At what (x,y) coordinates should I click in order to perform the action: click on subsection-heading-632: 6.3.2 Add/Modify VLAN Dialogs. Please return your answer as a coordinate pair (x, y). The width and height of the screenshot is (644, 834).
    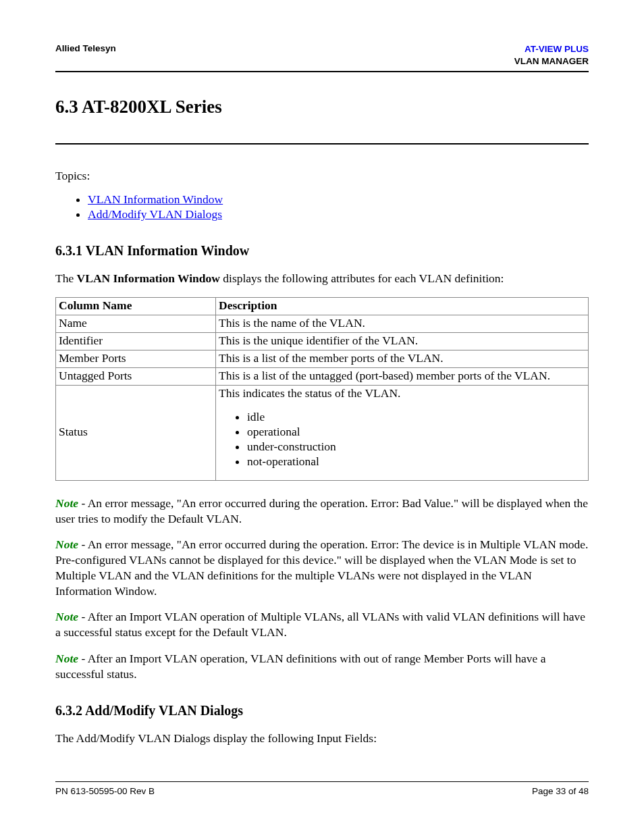
    Looking at the image, I should click on (322, 710).